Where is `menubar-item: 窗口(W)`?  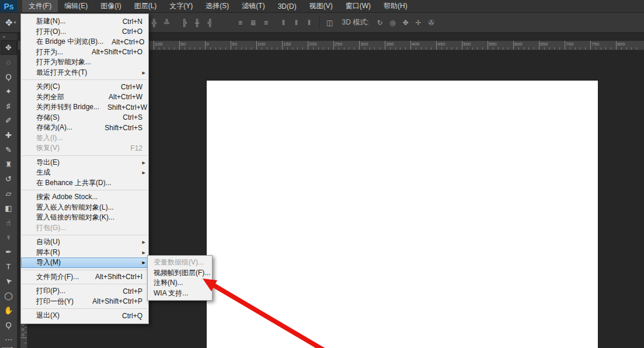
menubar-item: 窗口(W) is located at coordinates (358, 6).